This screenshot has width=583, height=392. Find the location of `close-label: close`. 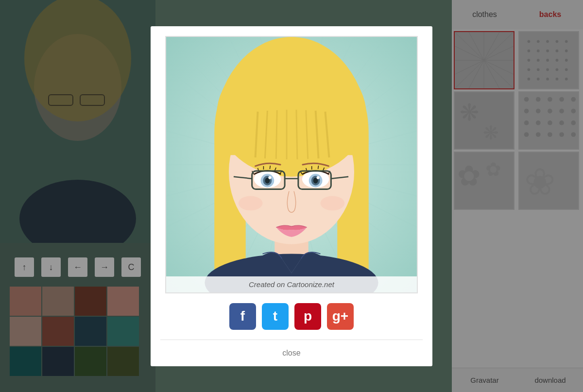

close-label: close is located at coordinates (292, 353).